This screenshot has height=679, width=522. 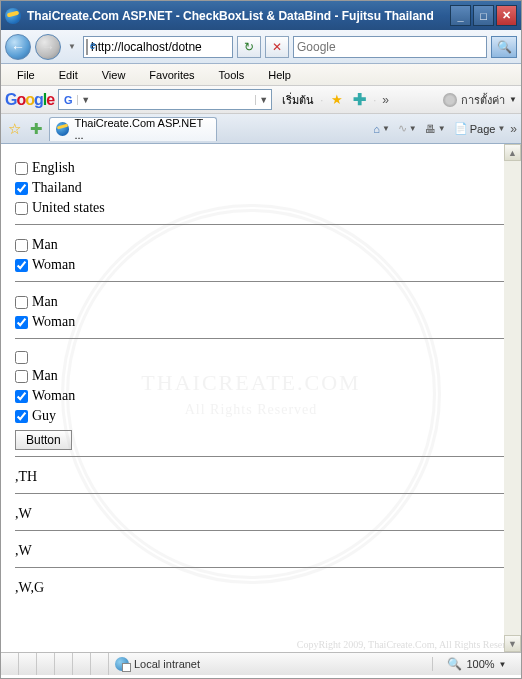 What do you see at coordinates (271, 664) in the screenshot?
I see `security-zone: Local intranet` at bounding box center [271, 664].